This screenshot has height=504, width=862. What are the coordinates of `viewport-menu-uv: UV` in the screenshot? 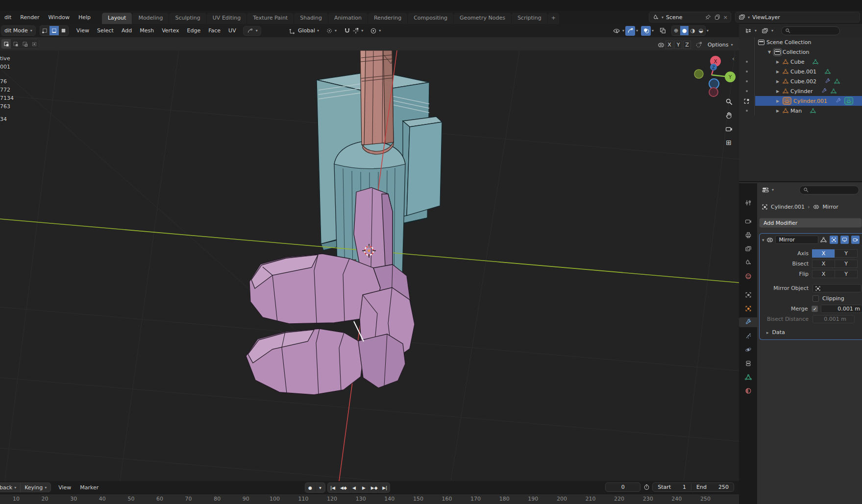 It's located at (232, 30).